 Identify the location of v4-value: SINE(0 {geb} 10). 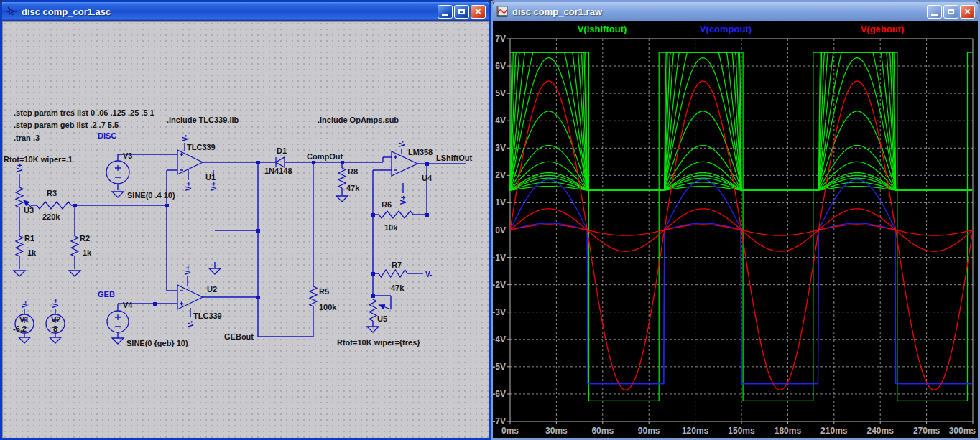
(157, 343).